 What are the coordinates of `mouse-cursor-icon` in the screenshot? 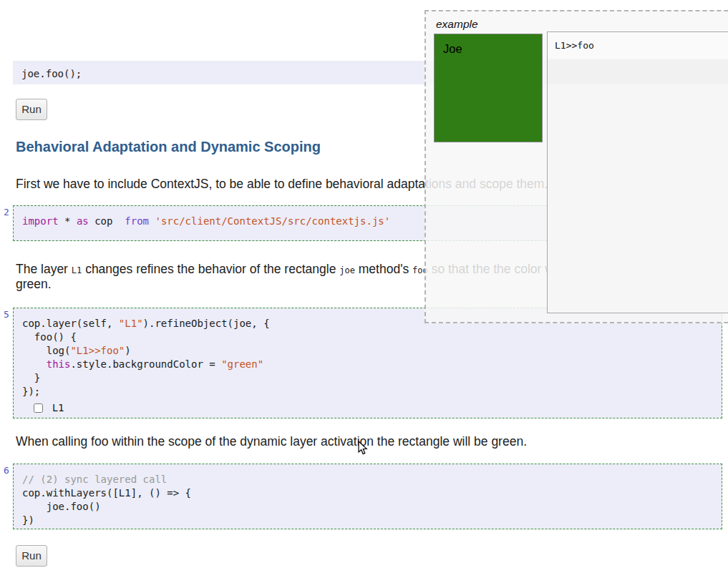 It's located at (363, 448).